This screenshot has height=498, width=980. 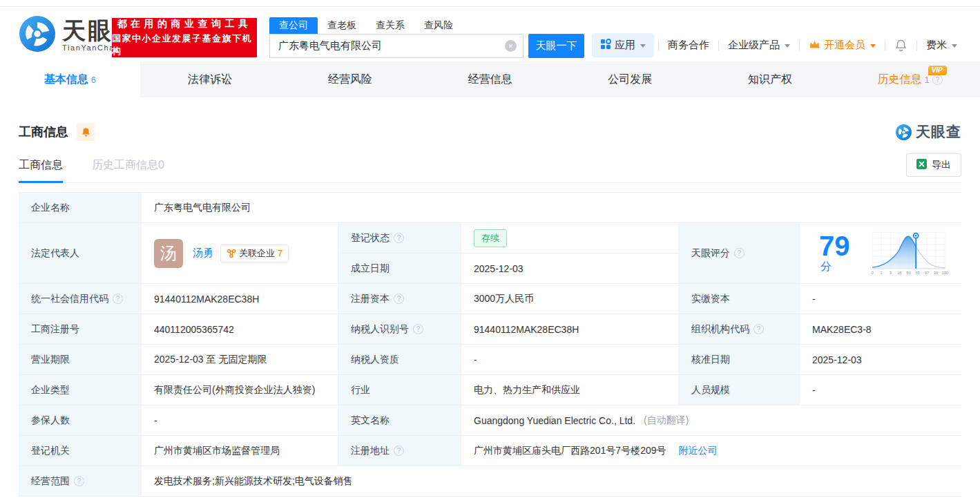 What do you see at coordinates (698, 451) in the screenshot?
I see `nearby-companies-link: 附近公司` at bounding box center [698, 451].